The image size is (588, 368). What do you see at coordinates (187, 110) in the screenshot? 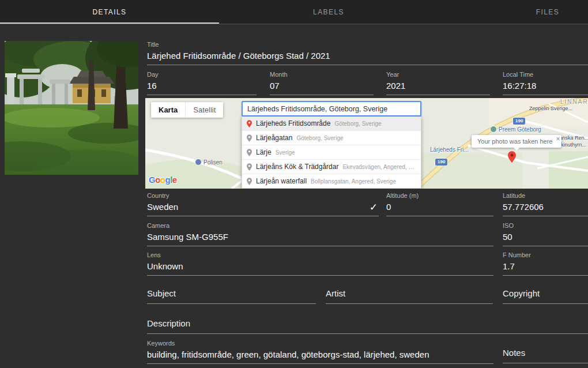
I see `map-type-control: Karta Satellit` at bounding box center [187, 110].